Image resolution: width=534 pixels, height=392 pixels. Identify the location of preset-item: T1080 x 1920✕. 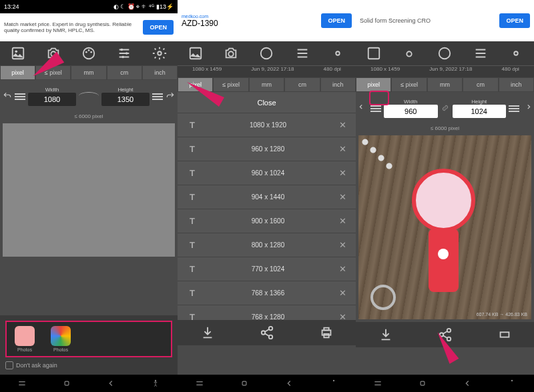
(267, 125).